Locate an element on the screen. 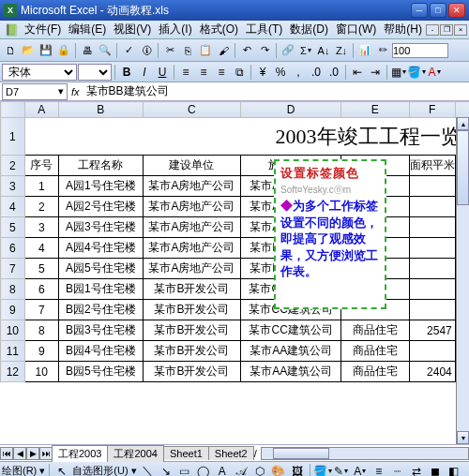 The image size is (469, 476). rectangle-button: ▭ is located at coordinates (185, 470).